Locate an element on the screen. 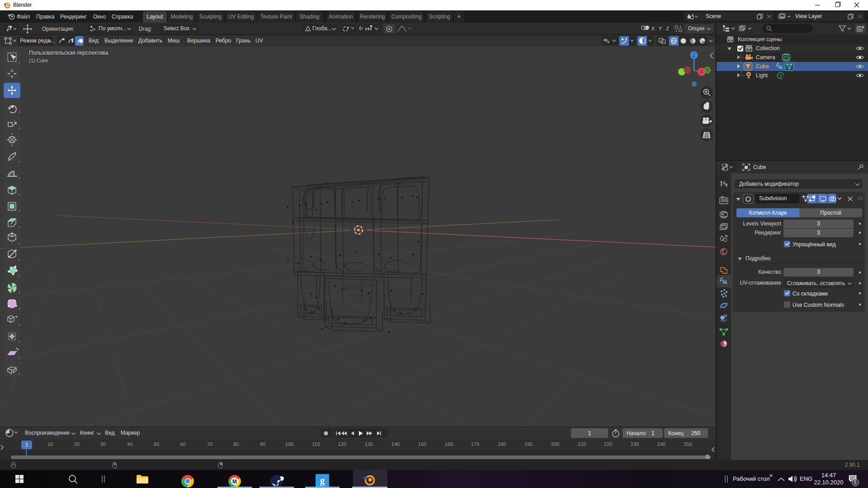 This screenshot has width=868, height=488. svg-text: M is located at coordinates (235, 482).